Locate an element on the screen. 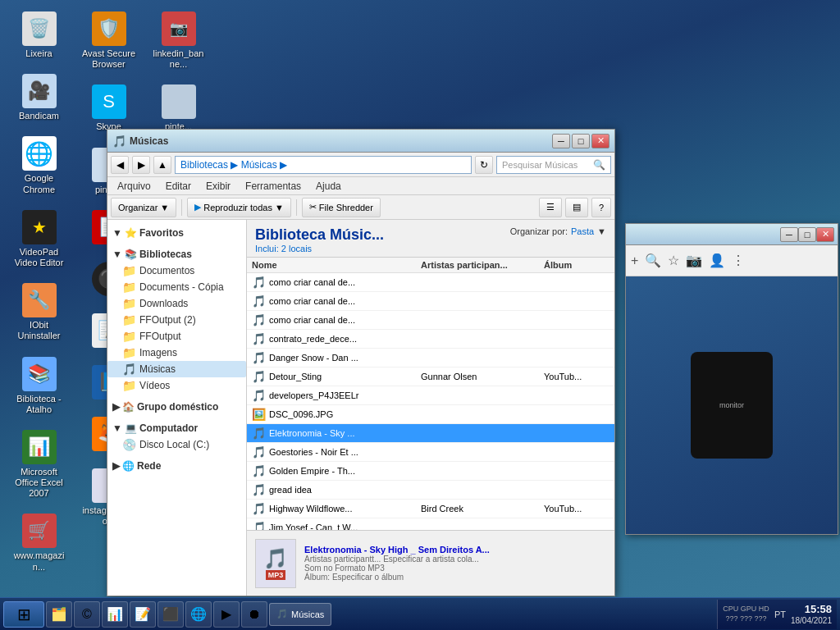 The image size is (840, 630). desktop-icon-pinte2: pinte... is located at coordinates (179, 108).